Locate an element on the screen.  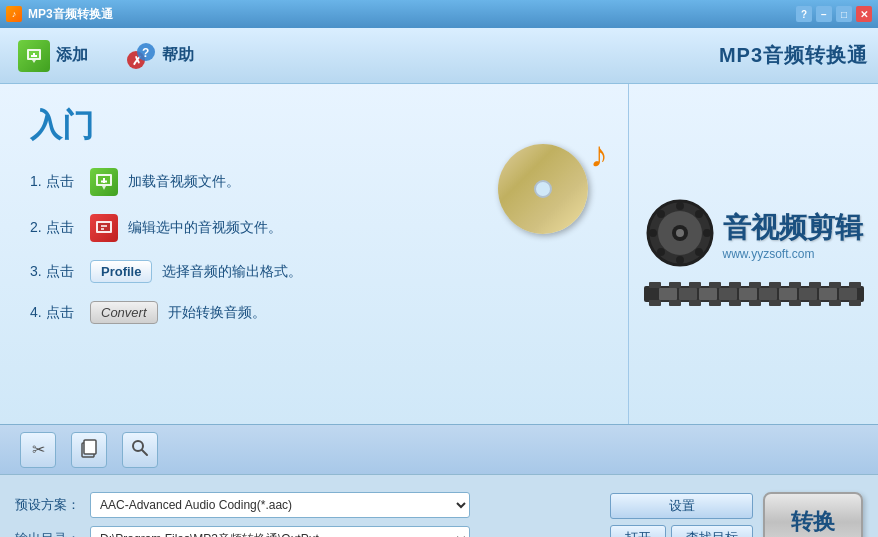
brand-url: www.yyzsoft.com is located at coordinates (793, 254).